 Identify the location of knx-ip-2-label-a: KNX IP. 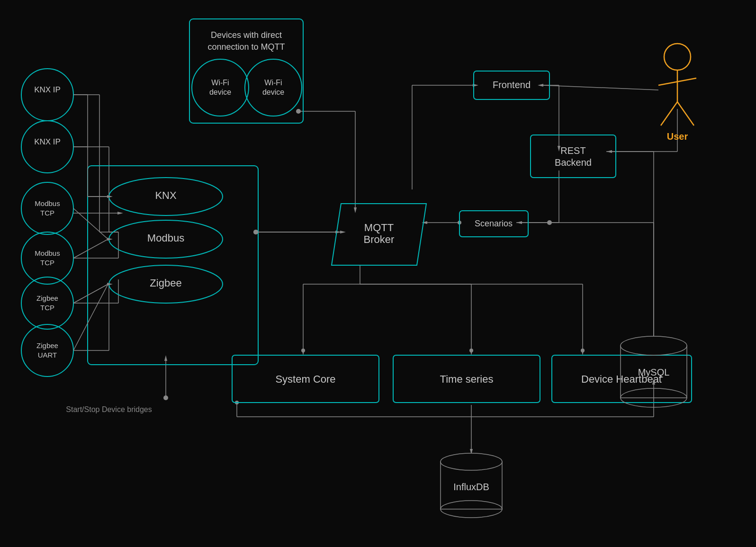
(47, 142).